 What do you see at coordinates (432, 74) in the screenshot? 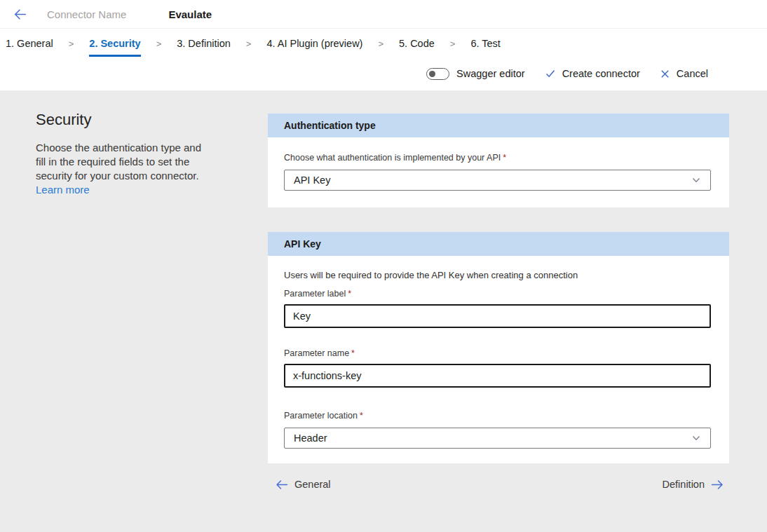
I see `toggle-knob` at bounding box center [432, 74].